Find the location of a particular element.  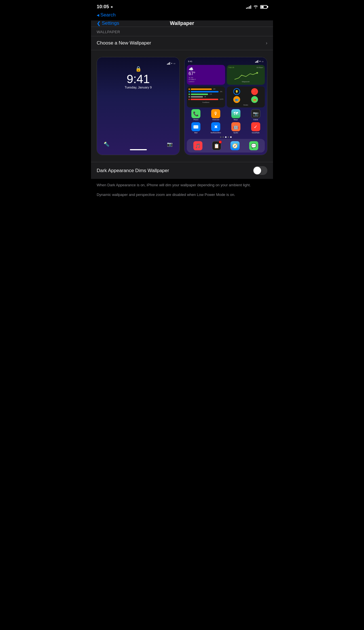

search-back-button: ◂ Search is located at coordinates (106, 15).